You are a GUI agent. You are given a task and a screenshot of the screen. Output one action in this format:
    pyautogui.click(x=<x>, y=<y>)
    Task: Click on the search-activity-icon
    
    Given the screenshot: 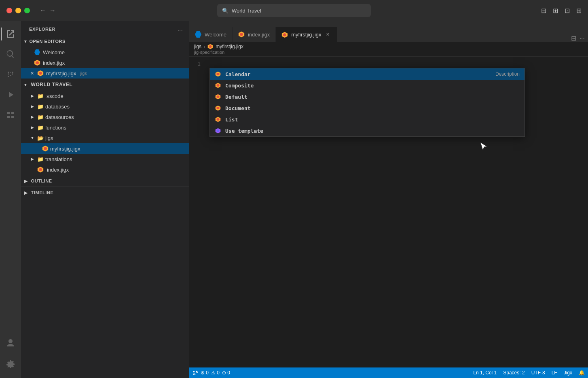 What is the action you would take?
    pyautogui.click(x=11, y=54)
    